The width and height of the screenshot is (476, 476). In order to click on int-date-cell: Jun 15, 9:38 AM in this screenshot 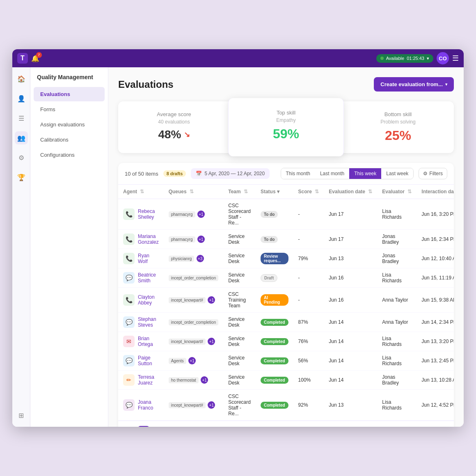, I will do `click(435, 300)`.